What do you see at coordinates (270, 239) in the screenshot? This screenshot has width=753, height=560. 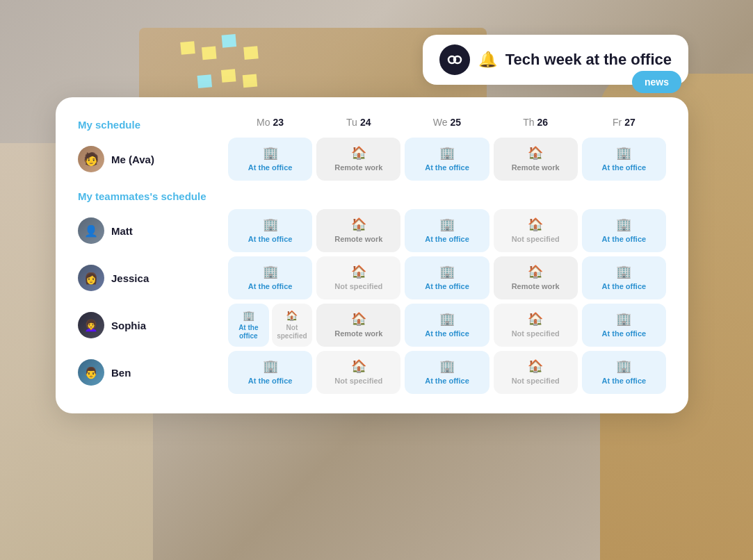 I see `slot-label-matt-mo: At the office` at bounding box center [270, 239].